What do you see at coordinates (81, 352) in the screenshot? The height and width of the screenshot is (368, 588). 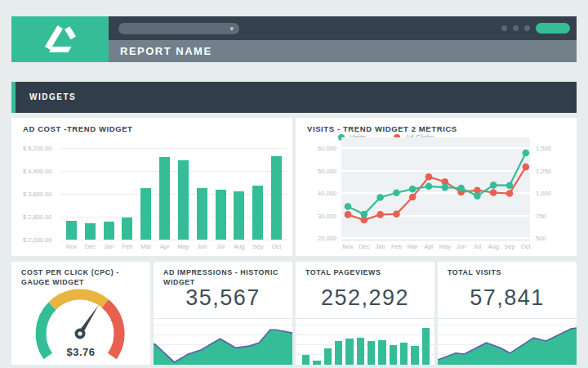 I see `cpc-value: $3.76` at bounding box center [81, 352].